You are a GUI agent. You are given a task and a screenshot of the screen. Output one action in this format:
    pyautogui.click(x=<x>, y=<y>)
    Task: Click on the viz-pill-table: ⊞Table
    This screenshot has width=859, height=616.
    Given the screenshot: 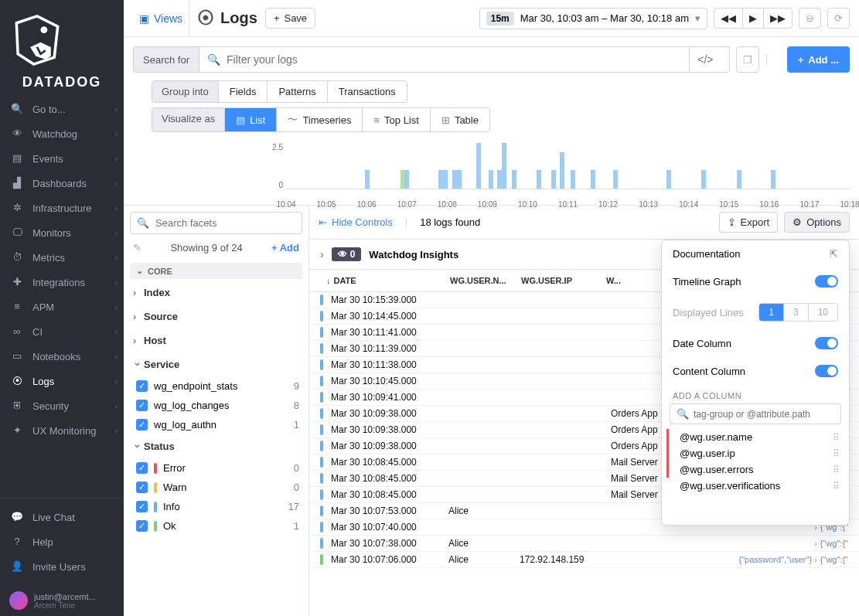 What is the action you would take?
    pyautogui.click(x=460, y=120)
    